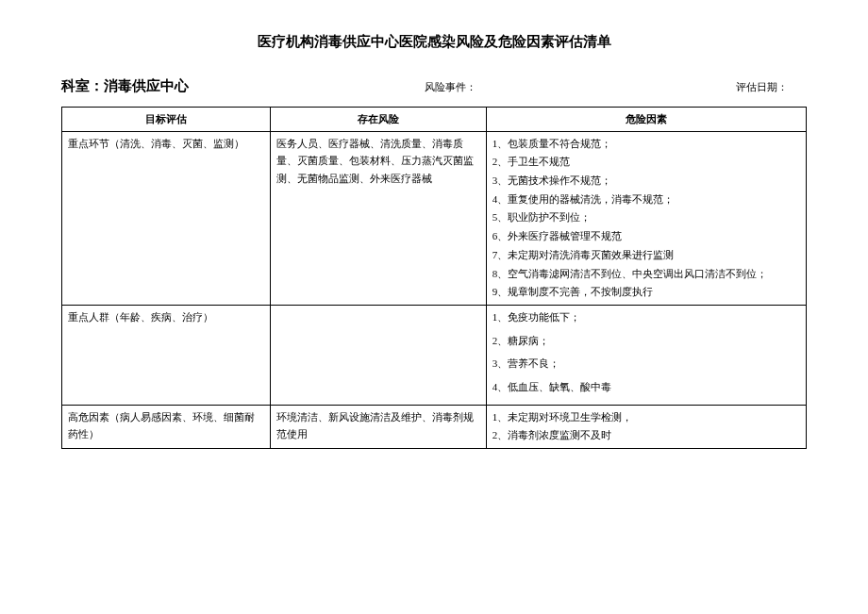 Image resolution: width=868 pixels, height=614 pixels. Describe the element at coordinates (645, 218) in the screenshot. I see `cell-factors: 1、包装质量不符合规范； 2、手卫生不规范 3、无菌技术操作不规范； 4、重复使…` at that location.